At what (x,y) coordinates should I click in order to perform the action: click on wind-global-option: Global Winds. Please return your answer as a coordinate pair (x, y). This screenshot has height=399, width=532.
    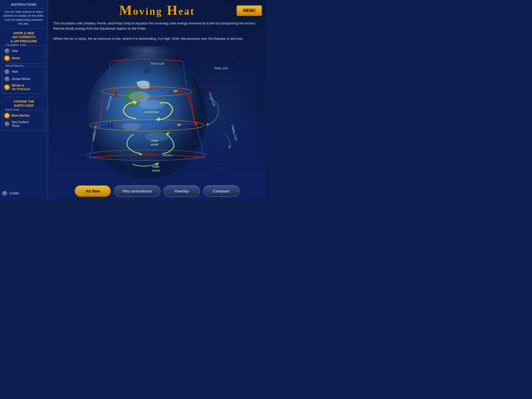
    Looking at the image, I should click on (24, 79).